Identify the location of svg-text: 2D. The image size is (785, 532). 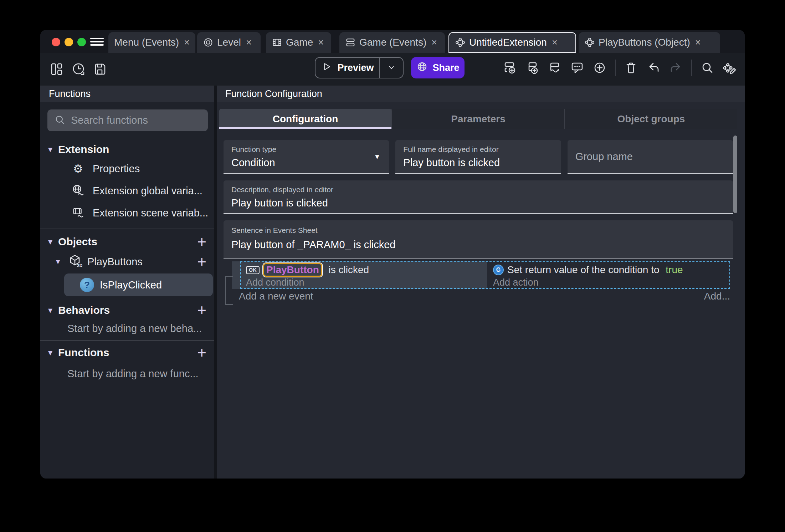
(80, 266).